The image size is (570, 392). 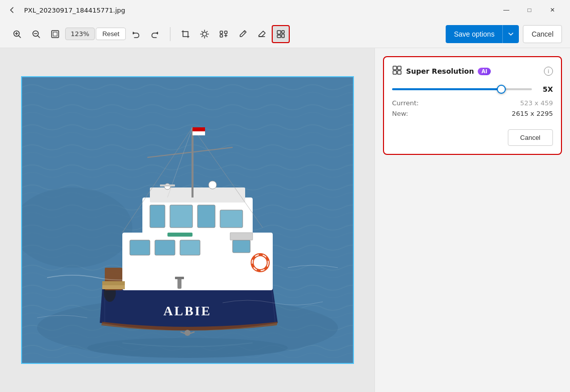 I want to click on save-options-button: Save options, so click(x=474, y=34).